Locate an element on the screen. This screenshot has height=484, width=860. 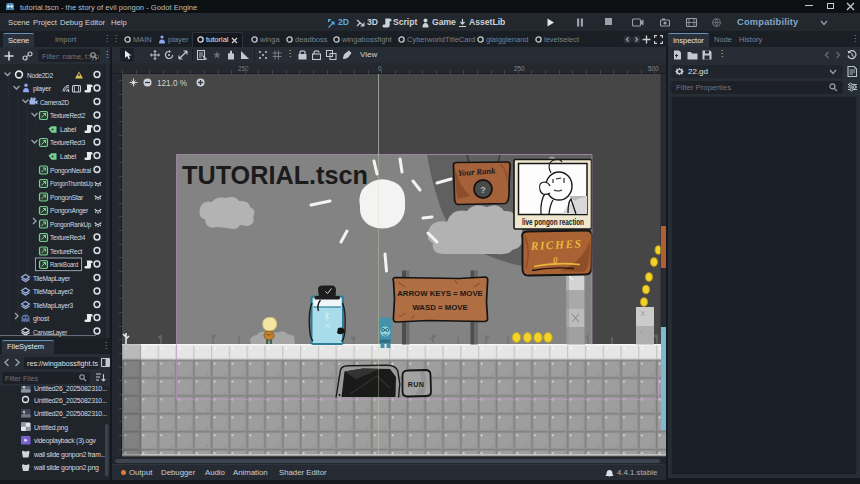
svg-text: videoplayback (3).ogv is located at coordinates (66, 441).